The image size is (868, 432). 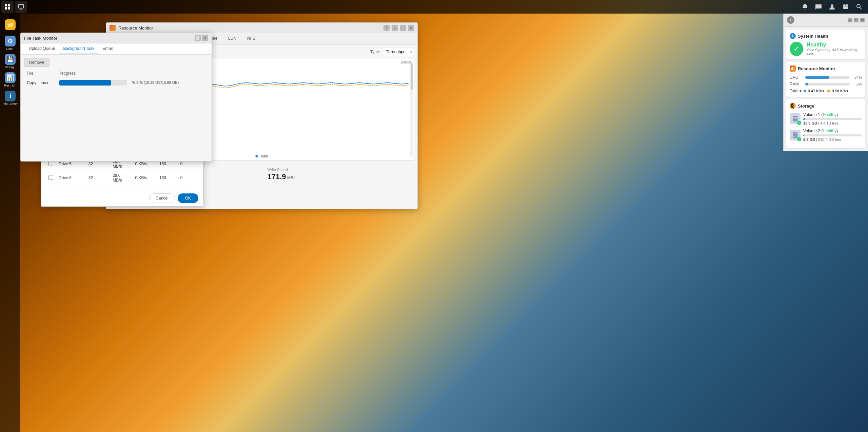 What do you see at coordinates (818, 7) in the screenshot?
I see `messages-button` at bounding box center [818, 7].